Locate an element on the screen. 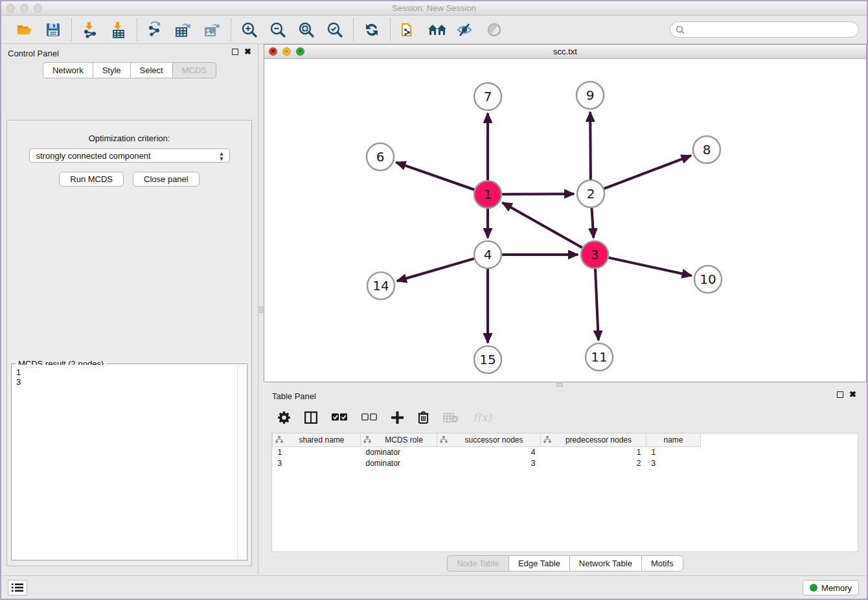 This screenshot has height=600, width=868. criterion-select: strongly connected component ▲▼ is located at coordinates (130, 156).